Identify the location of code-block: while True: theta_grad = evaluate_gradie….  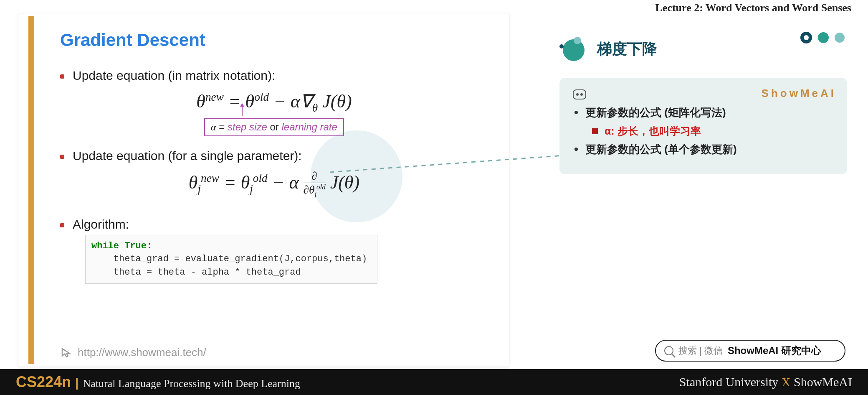
(231, 260).